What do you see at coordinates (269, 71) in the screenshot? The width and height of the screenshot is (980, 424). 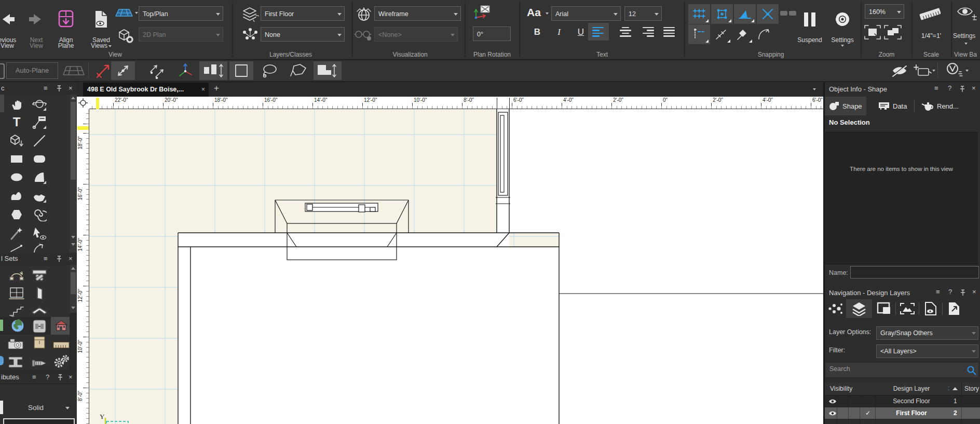 I see `lasso-mode-tool` at bounding box center [269, 71].